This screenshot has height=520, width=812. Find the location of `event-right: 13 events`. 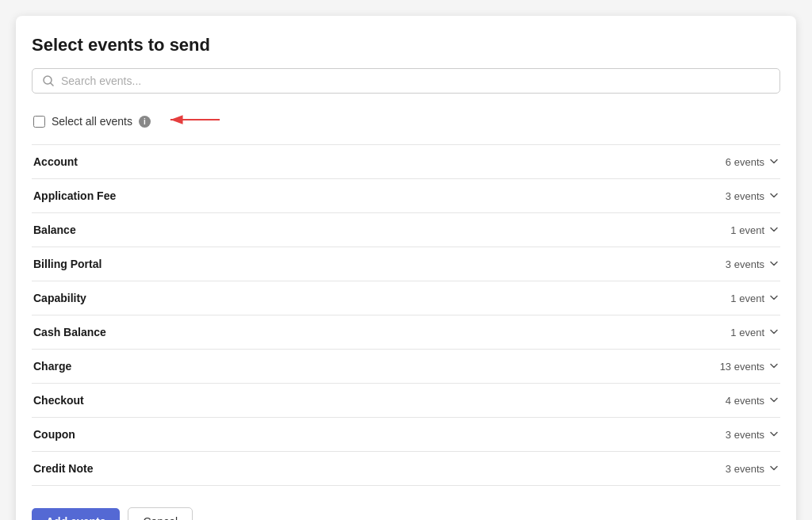

event-right: 13 events is located at coordinates (749, 366).